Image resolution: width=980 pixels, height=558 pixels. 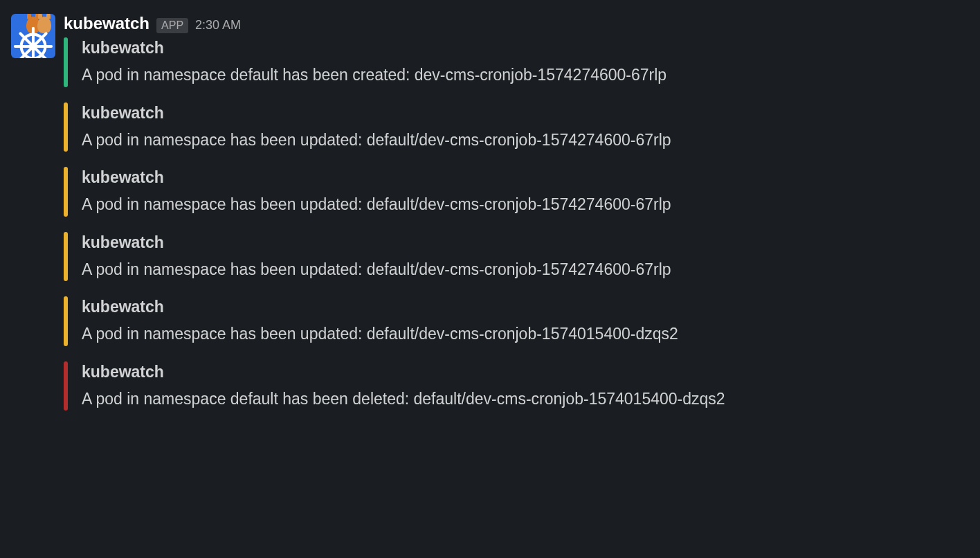 What do you see at coordinates (525, 399) in the screenshot?
I see `attachment-text: A pod in namespace default has been dele…` at bounding box center [525, 399].